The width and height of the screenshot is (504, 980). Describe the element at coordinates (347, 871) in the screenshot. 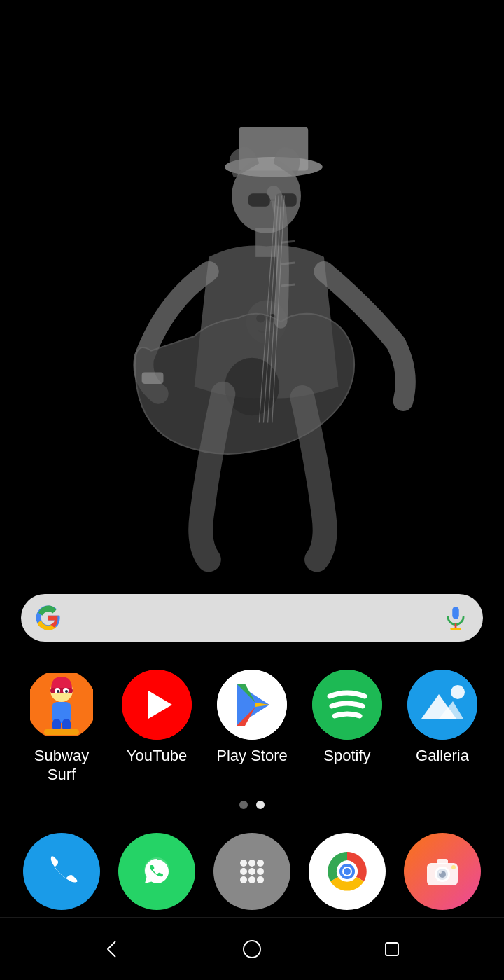

I see `chrome-icon` at that location.